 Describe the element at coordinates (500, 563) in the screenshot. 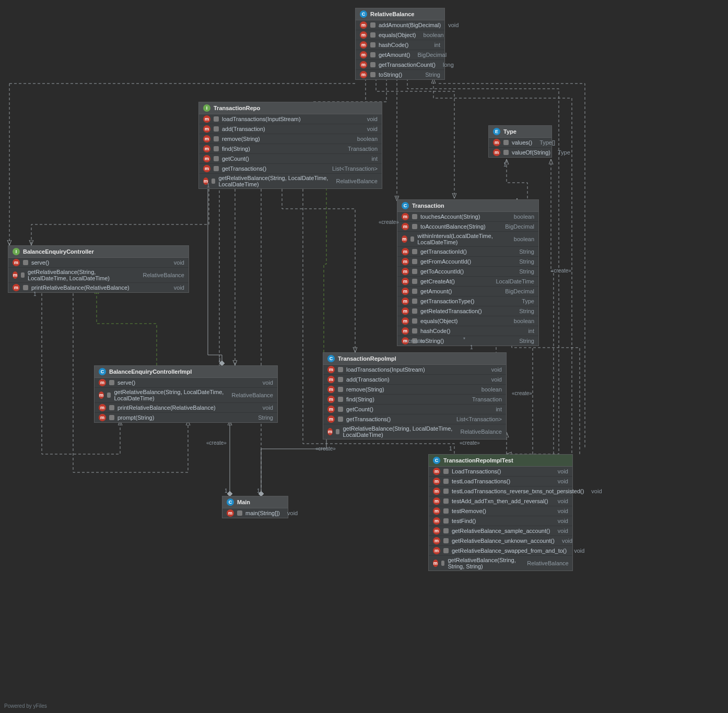

I see `method-row: mgetRelativeBalance(String, String, Stri…` at that location.